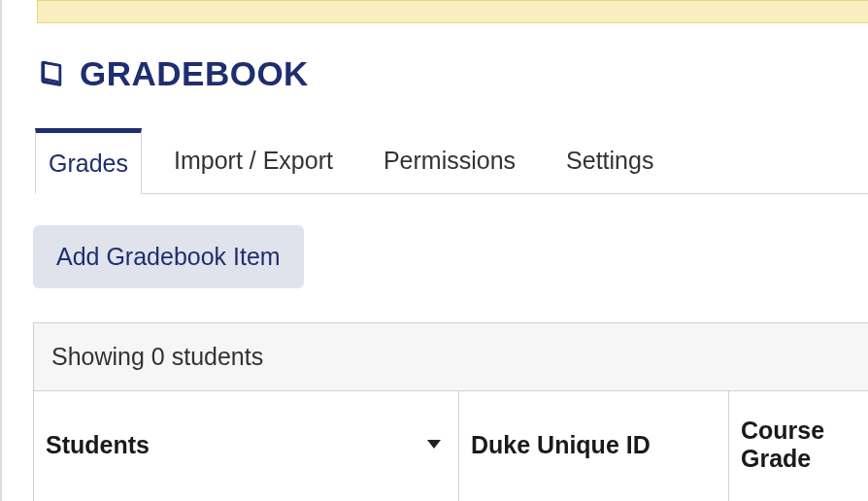  I want to click on tab-label: Import / Export, so click(253, 161).